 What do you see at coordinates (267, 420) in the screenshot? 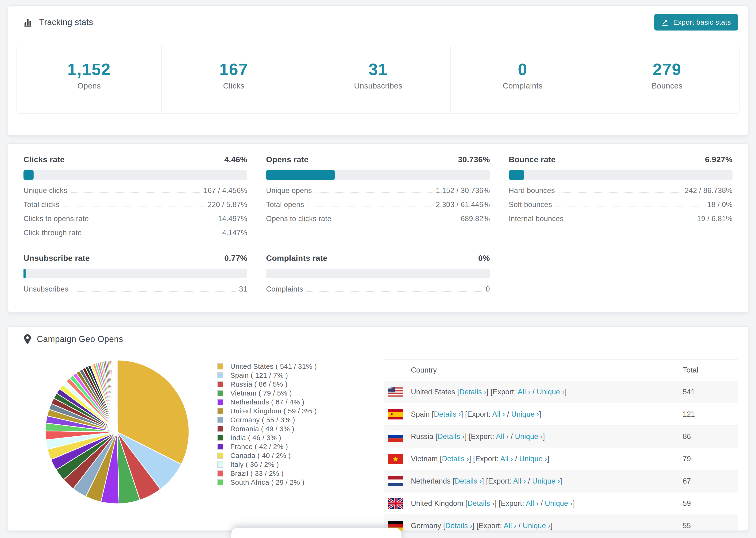
I see `legend-item-germany: Germany ( 55 / 3% )` at bounding box center [267, 420].